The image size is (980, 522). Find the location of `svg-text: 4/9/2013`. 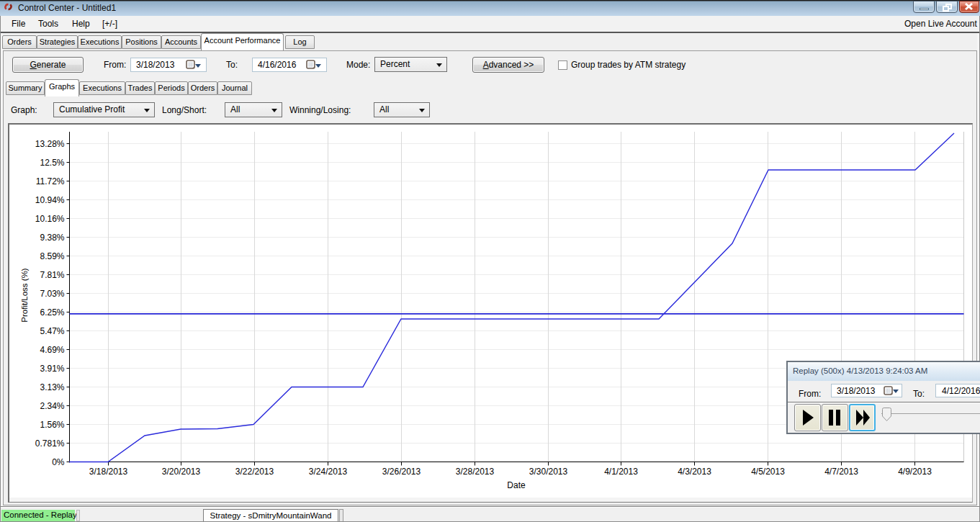

svg-text: 4/9/2013 is located at coordinates (914, 472).